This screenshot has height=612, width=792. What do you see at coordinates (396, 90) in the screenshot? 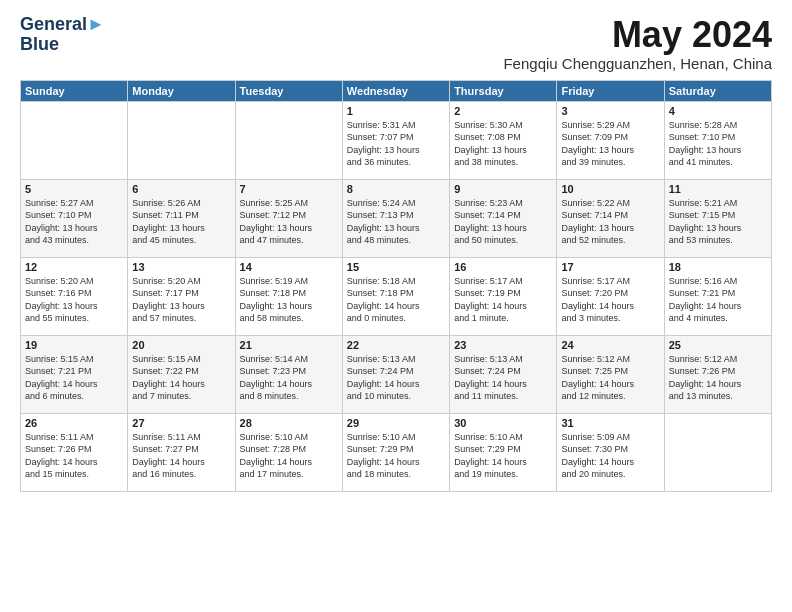
I see `header-row: Sunday Monday Tuesday Wednesday Thursday…` at bounding box center [396, 90].